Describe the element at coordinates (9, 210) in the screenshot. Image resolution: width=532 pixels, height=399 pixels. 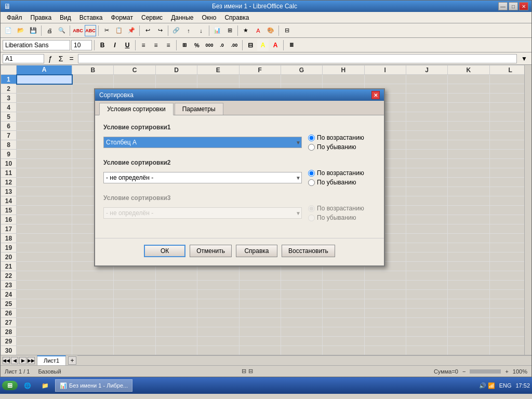
I see `row-header-15: 15` at that location.